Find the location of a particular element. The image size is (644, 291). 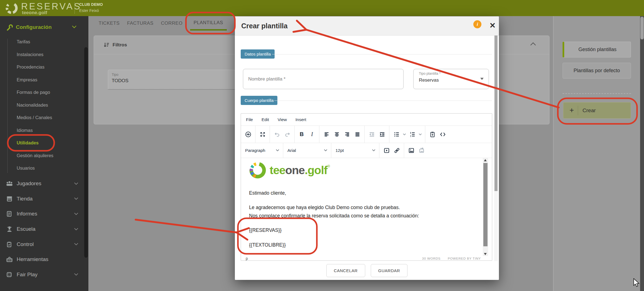

redo-icon is located at coordinates (287, 134).